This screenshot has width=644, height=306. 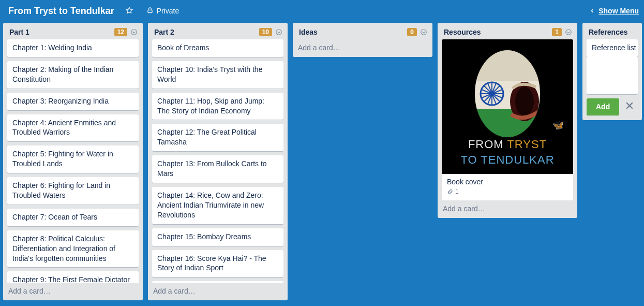 What do you see at coordinates (218, 264) in the screenshot?
I see `card: Chapter 16: Score Kya Hai? - The Story o…` at bounding box center [218, 264].